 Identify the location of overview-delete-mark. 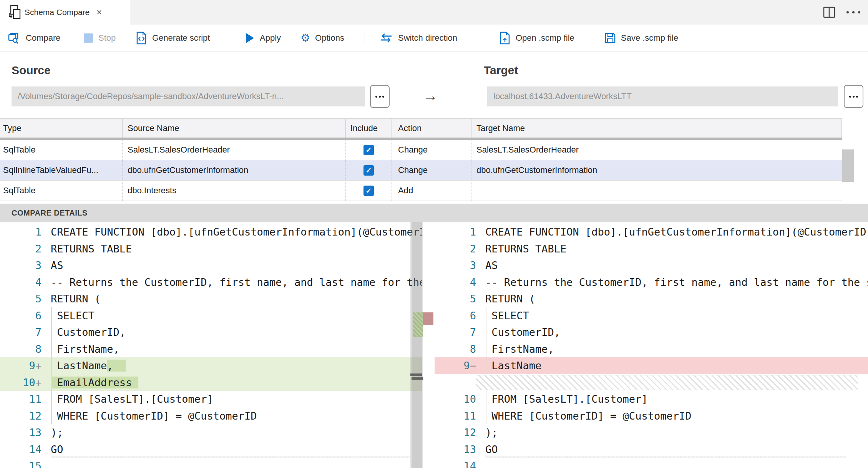
(428, 319).